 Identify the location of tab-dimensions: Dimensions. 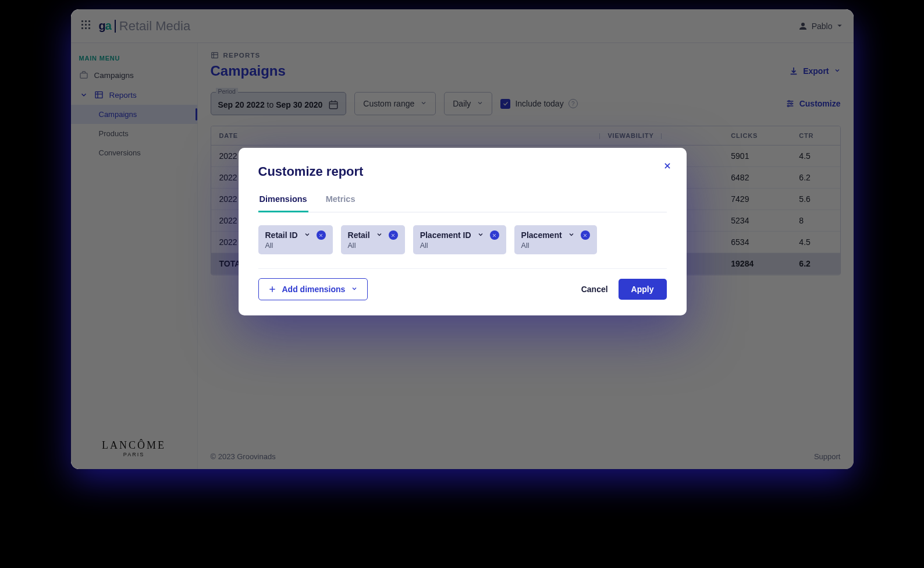
(283, 204).